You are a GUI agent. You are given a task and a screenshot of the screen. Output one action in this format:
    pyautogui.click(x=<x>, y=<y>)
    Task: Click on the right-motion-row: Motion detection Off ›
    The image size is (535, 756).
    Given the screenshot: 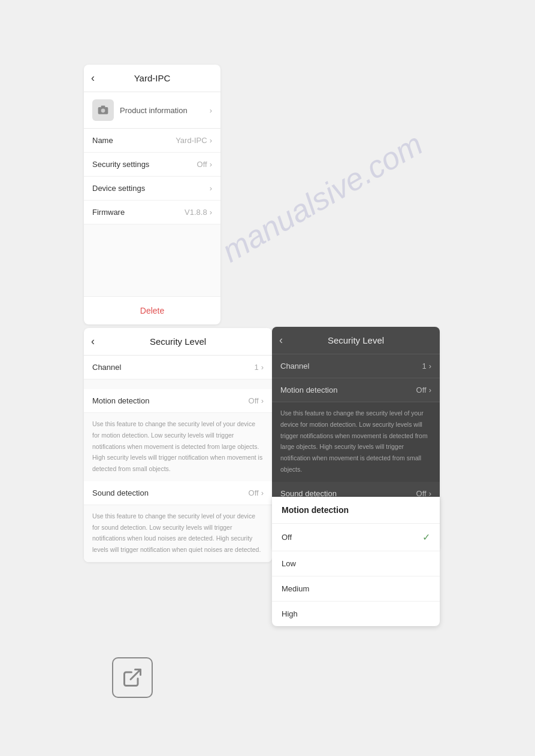 What is the action you would take?
    pyautogui.click(x=356, y=390)
    